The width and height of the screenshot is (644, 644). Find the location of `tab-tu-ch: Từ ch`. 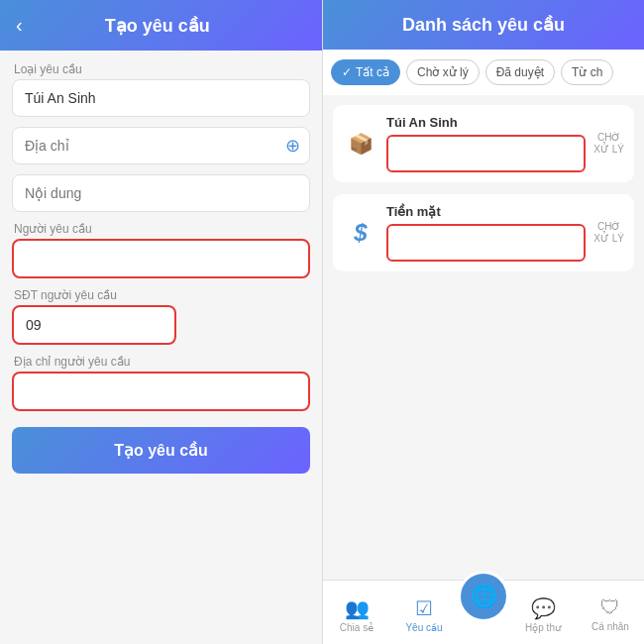

tab-tu-ch: Từ ch is located at coordinates (587, 72).